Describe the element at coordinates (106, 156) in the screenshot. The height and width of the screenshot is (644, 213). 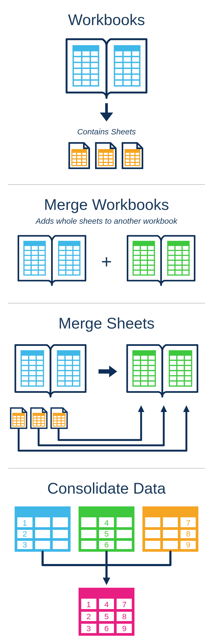
I see `sheet-documents-icon` at that location.